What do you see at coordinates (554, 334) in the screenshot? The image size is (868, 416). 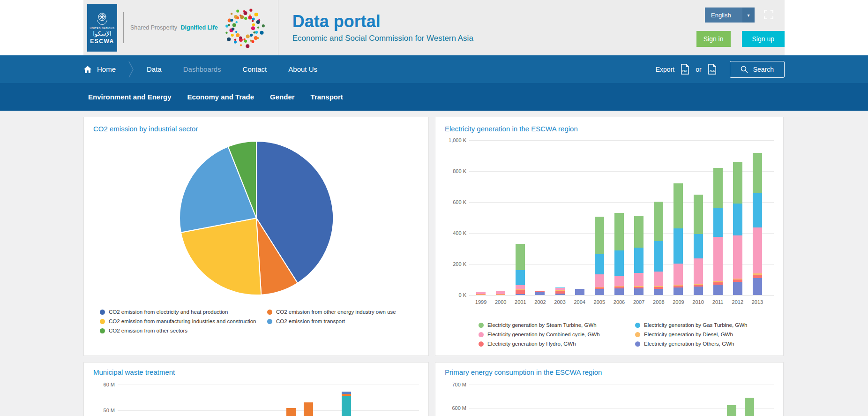 I see `legend-item: Electricity generation by Combined cycle…` at bounding box center [554, 334].